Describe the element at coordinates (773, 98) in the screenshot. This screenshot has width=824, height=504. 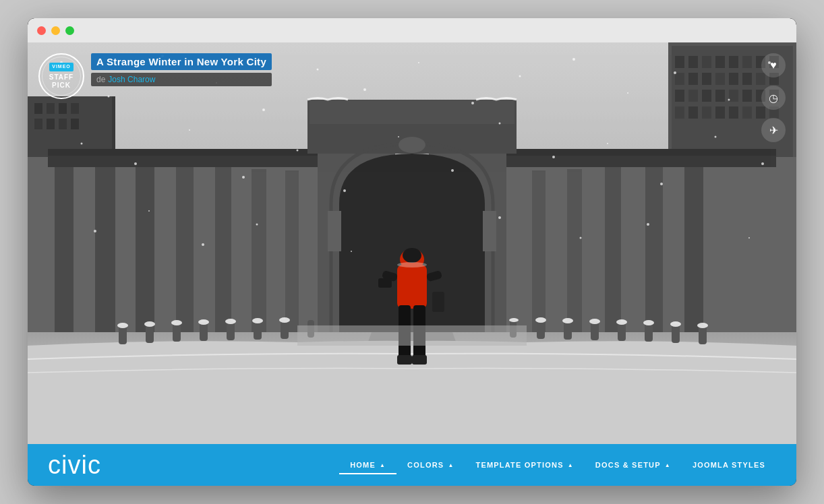
I see `watch-later-button: ◷` at that location.